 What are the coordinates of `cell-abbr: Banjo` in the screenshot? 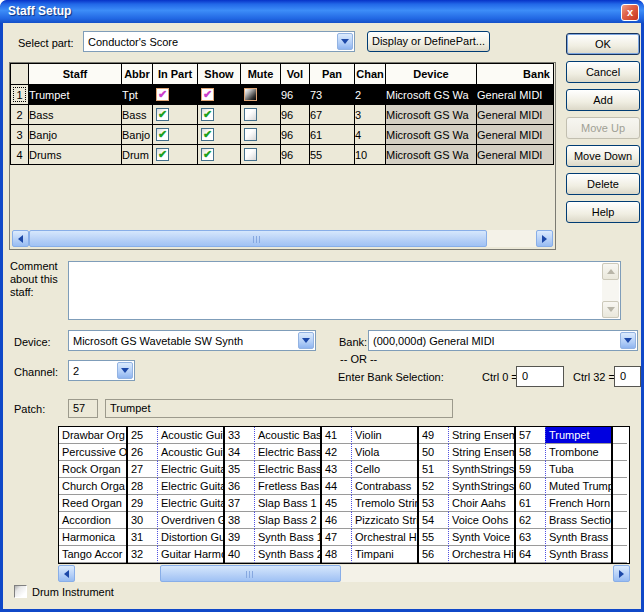 It's located at (138, 135).